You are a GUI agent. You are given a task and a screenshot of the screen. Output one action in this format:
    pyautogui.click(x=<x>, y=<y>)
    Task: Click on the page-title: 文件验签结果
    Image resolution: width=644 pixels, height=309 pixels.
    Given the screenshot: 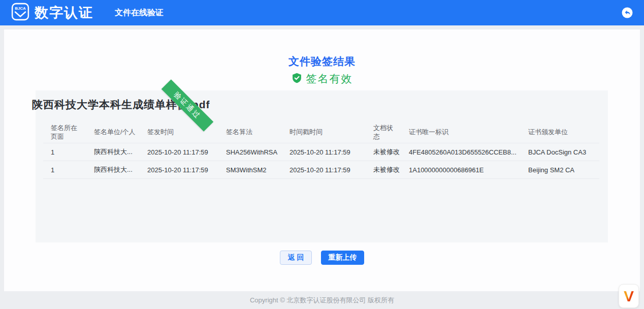 What is the action you would take?
    pyautogui.click(x=322, y=61)
    